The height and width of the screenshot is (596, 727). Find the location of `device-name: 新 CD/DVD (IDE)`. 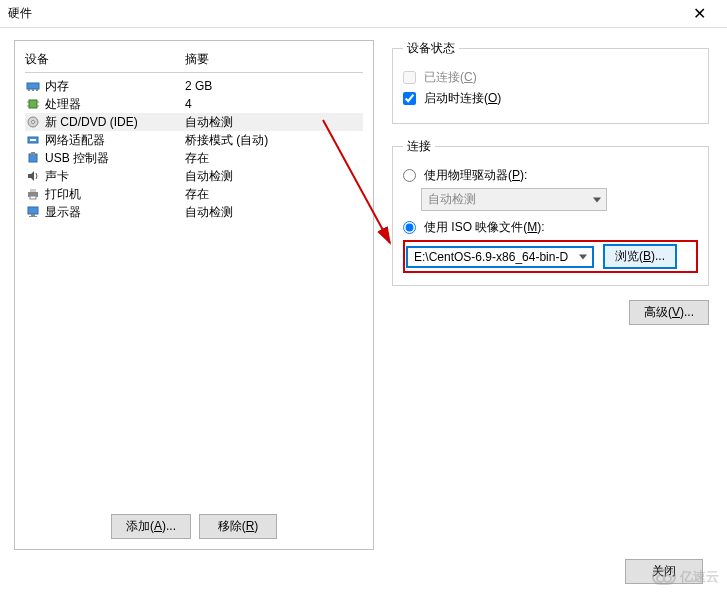

device-name: 新 CD/DVD (IDE) is located at coordinates (115, 122).